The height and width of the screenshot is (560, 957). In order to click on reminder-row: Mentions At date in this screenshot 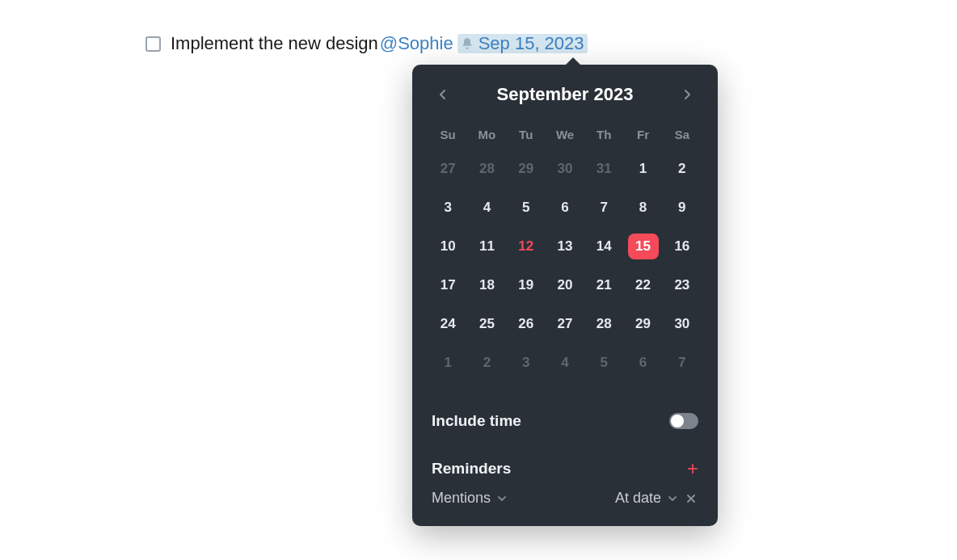, I will do `click(565, 506)`.